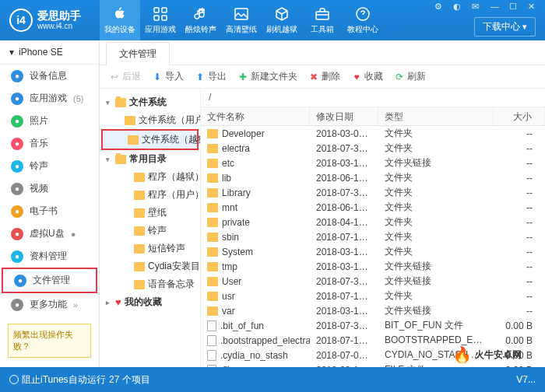  I want to click on device-selector: ▾ iPhone SE, so click(50, 53).